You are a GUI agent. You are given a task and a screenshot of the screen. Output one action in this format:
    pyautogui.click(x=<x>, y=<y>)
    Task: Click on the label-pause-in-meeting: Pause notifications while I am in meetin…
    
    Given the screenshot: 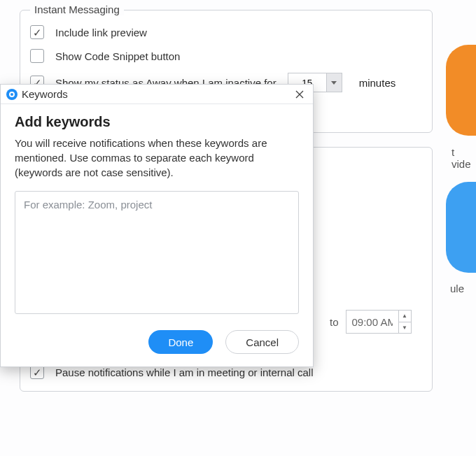 What is the action you would take?
    pyautogui.click(x=185, y=372)
    